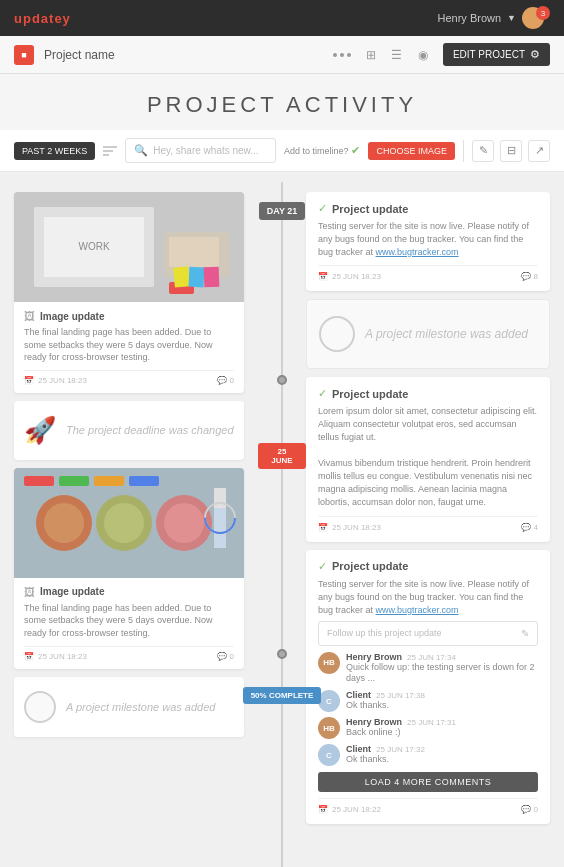 This screenshot has height=867, width=564. What do you see at coordinates (536, 528) in the screenshot?
I see `r-card-comment-count-2: 4` at bounding box center [536, 528].